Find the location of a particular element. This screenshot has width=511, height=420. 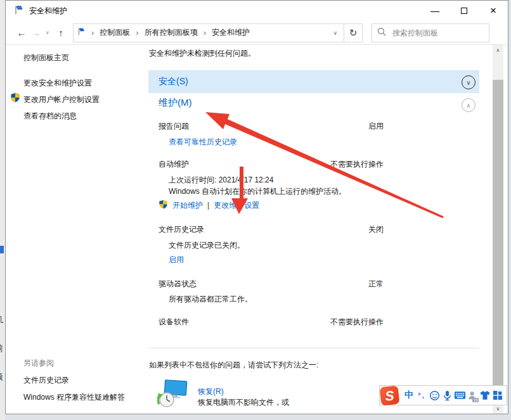

back-button: ← is located at coordinates (22, 33).